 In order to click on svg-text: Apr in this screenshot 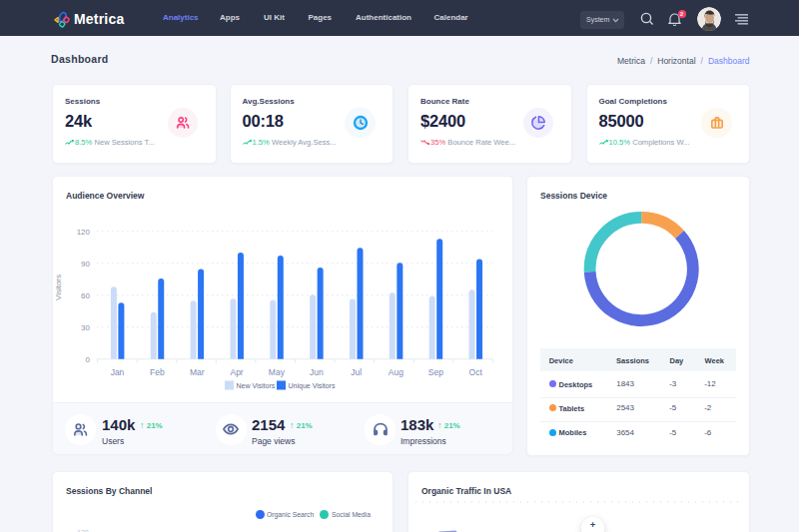, I will do `click(236, 372)`.